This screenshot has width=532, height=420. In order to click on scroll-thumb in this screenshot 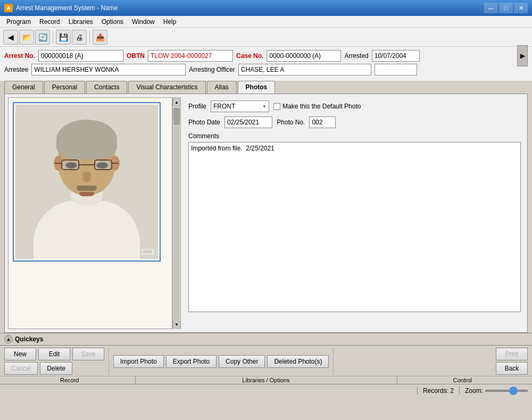, I will do `click(177, 116)`.